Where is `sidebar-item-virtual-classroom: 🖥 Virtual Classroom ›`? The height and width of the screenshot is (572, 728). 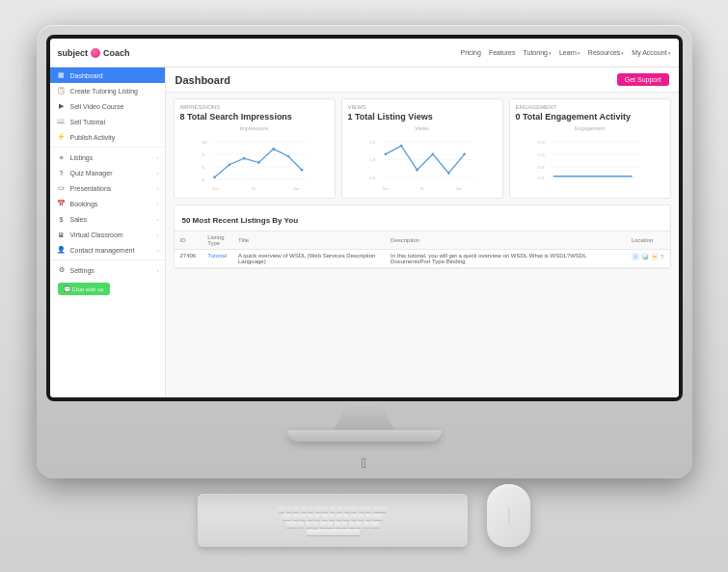 sidebar-item-virtual-classroom: 🖥 Virtual Classroom › is located at coordinates (108, 234).